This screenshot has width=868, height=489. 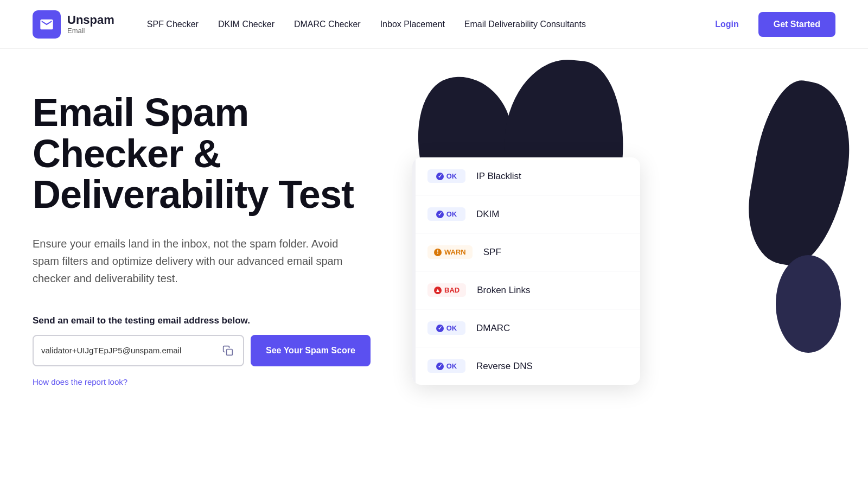 I want to click on badge-icon: ▲, so click(x=438, y=290).